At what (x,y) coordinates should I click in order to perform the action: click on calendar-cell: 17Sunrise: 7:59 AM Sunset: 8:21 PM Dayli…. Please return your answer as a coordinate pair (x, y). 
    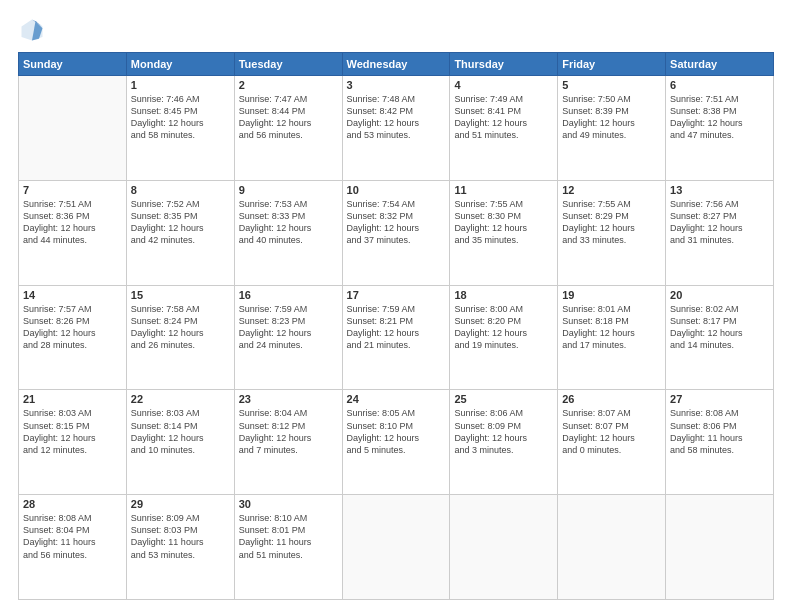
    Looking at the image, I should click on (396, 338).